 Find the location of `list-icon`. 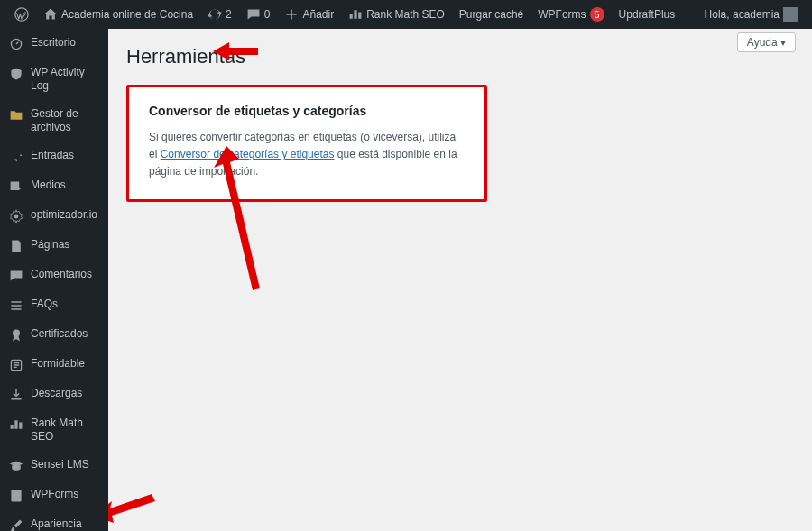

list-icon is located at coordinates (16, 306).